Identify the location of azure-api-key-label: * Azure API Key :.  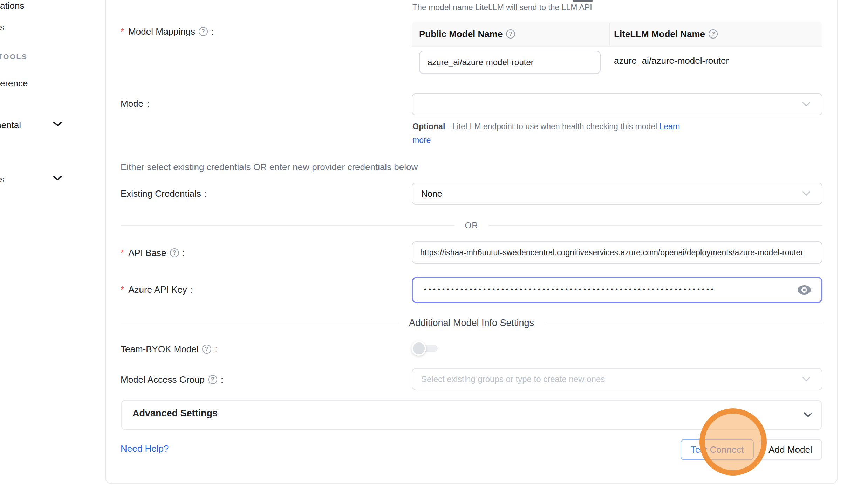
(157, 290).